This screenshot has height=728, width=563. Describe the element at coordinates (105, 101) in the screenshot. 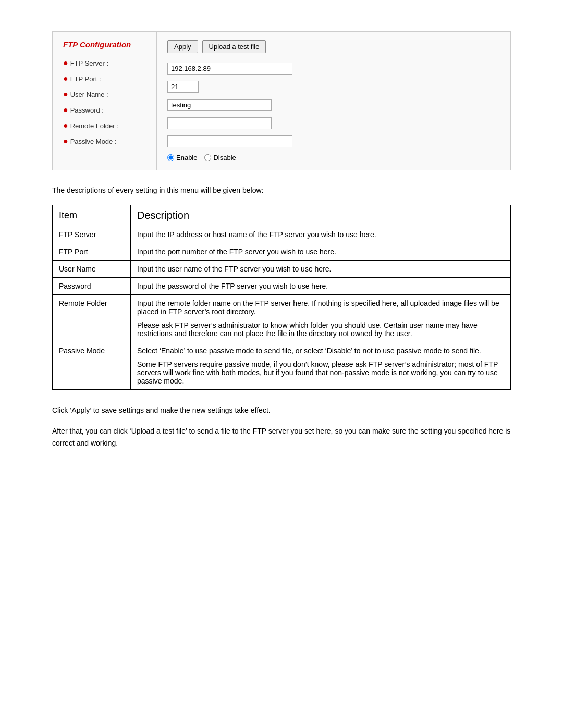

I see `ftp-labels-column: FTP Configuration ● FTP Server : ● FTP P…` at that location.